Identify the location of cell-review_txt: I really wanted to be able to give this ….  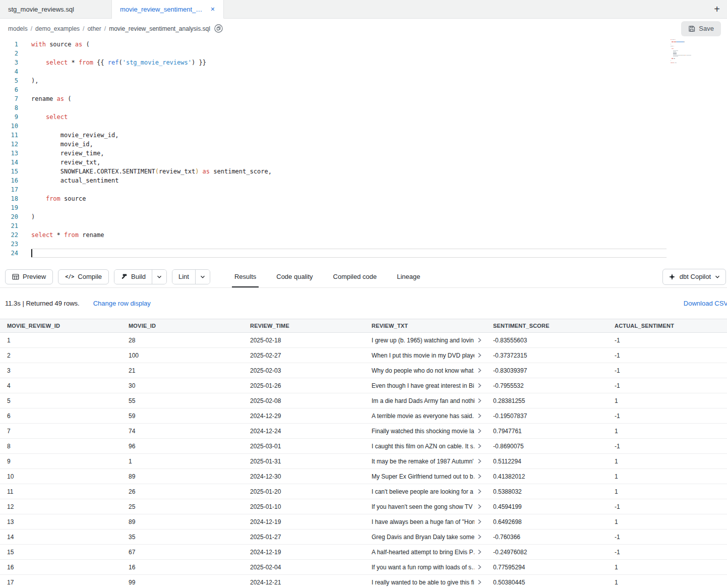
(426, 582).